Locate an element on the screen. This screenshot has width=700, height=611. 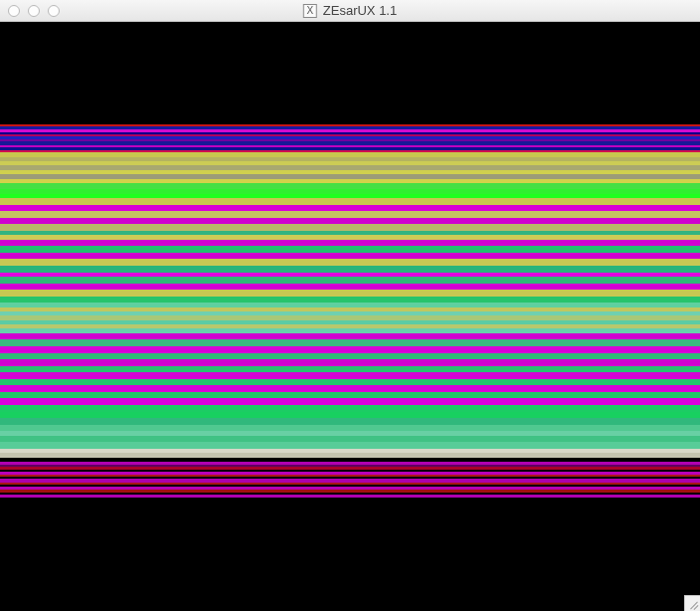
zoom-button is located at coordinates (54, 11).